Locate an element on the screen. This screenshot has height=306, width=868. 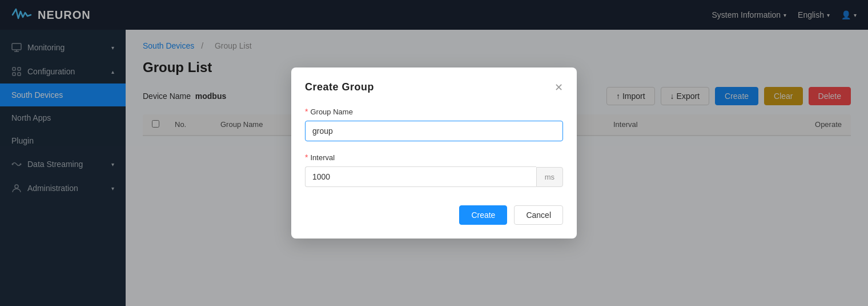
group-name-label: * Group Name is located at coordinates (434, 112).